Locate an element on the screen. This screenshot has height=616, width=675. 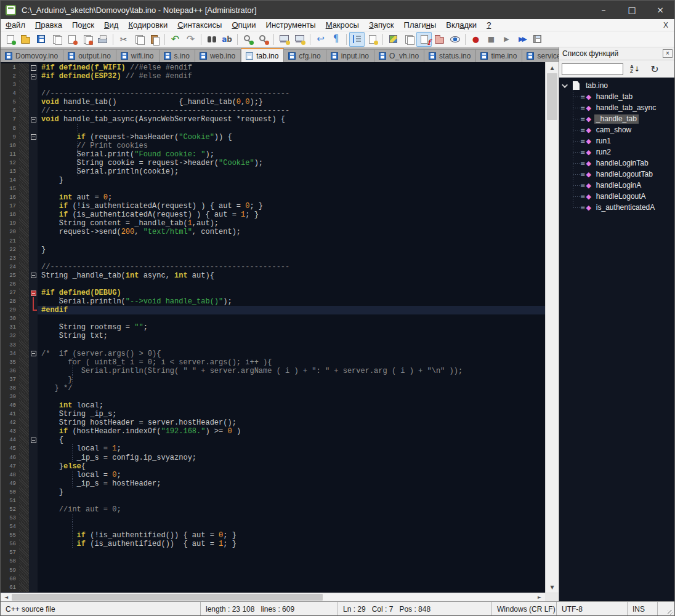
code-line: local = 0; is located at coordinates (291, 475).